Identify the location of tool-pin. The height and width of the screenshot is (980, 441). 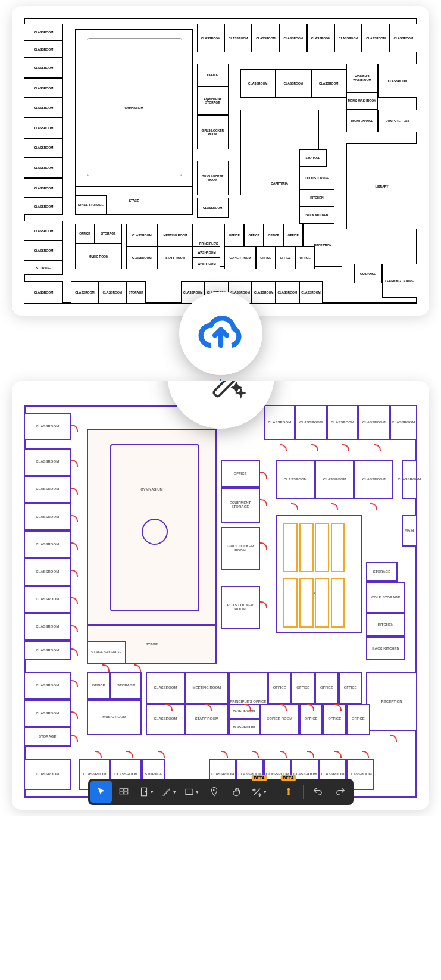
(214, 792).